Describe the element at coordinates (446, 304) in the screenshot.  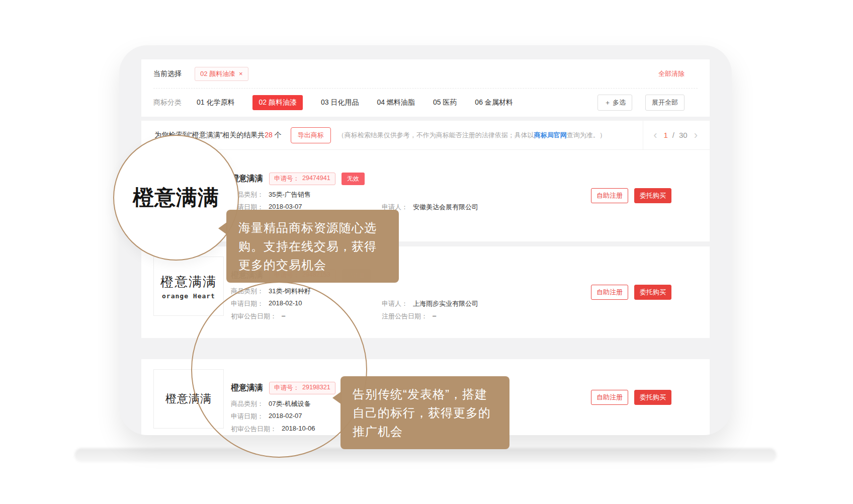
I see `applicant-value: 上海雨步实业有限公司` at that location.